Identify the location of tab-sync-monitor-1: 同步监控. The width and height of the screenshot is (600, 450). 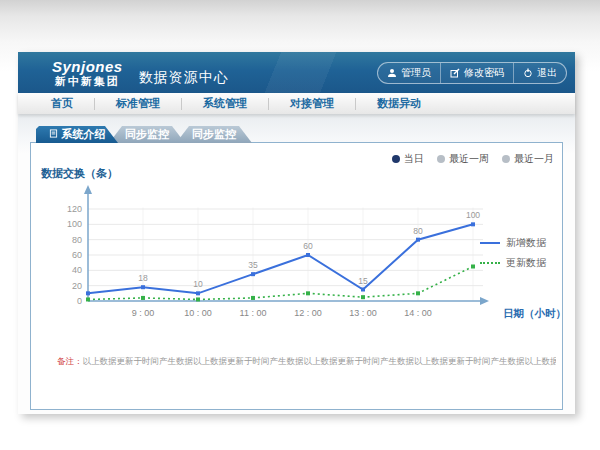
(147, 134).